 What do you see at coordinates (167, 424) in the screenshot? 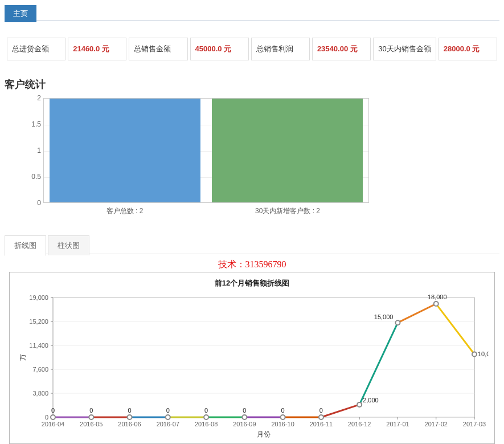
I see `svg-text: 2016-07` at bounding box center [167, 424].